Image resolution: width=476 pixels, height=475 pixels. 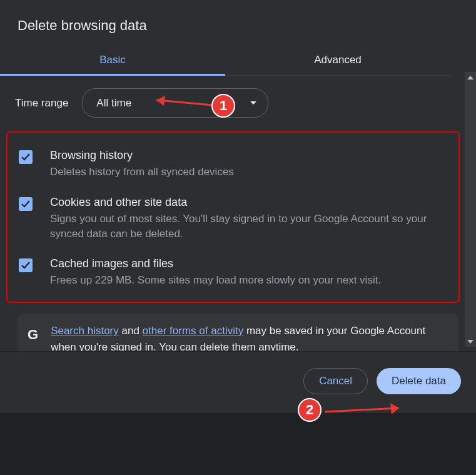 I want to click on cancel-button: Cancel, so click(x=335, y=381).